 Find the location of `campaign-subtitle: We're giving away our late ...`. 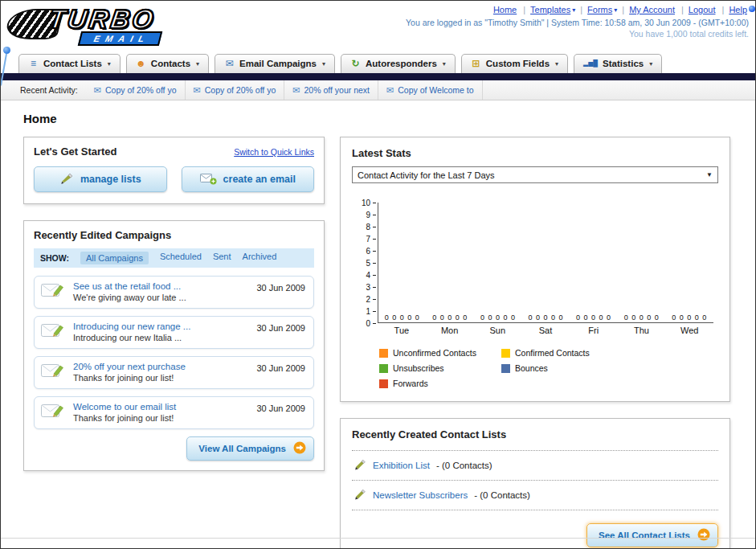

campaign-subtitle: We're giving away our late ... is located at coordinates (157, 297).